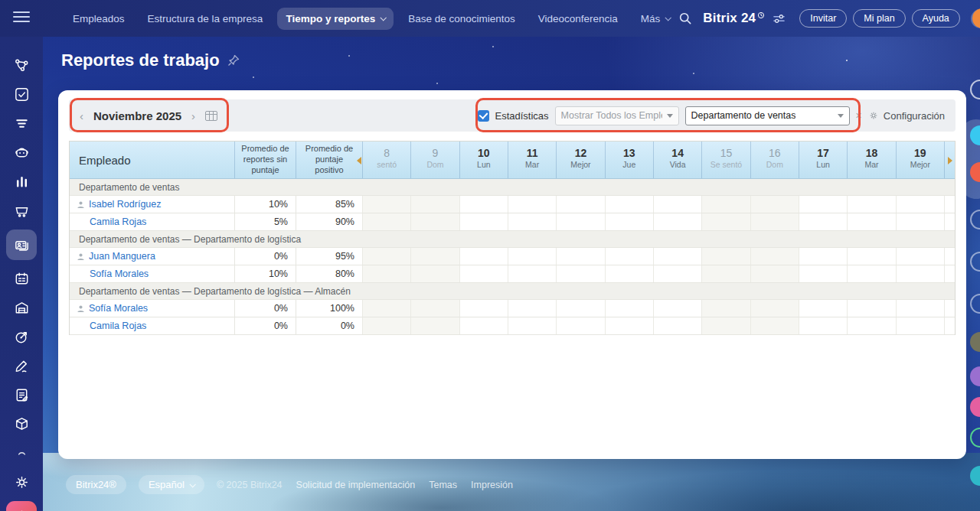 This screenshot has width=980, height=511. Describe the element at coordinates (234, 60) in the screenshot. I see `pin-icon` at that location.